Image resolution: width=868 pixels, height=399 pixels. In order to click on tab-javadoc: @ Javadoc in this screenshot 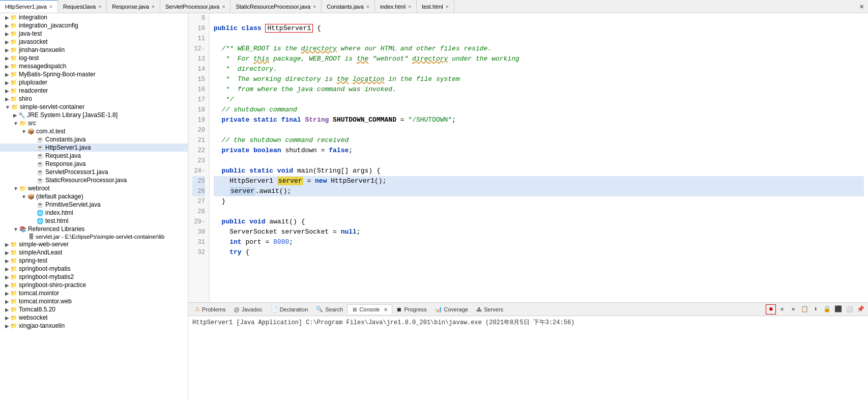, I will do `click(248, 309)`.